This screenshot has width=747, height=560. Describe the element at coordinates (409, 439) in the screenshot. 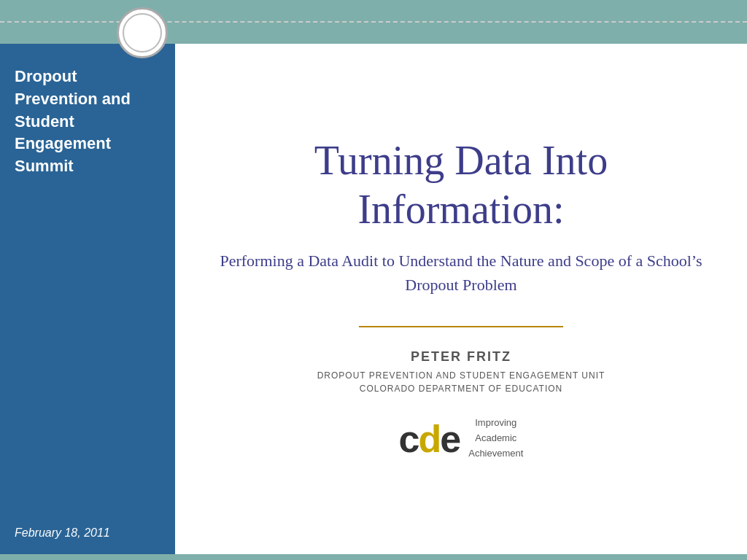

I see `cde-c: c` at that location.